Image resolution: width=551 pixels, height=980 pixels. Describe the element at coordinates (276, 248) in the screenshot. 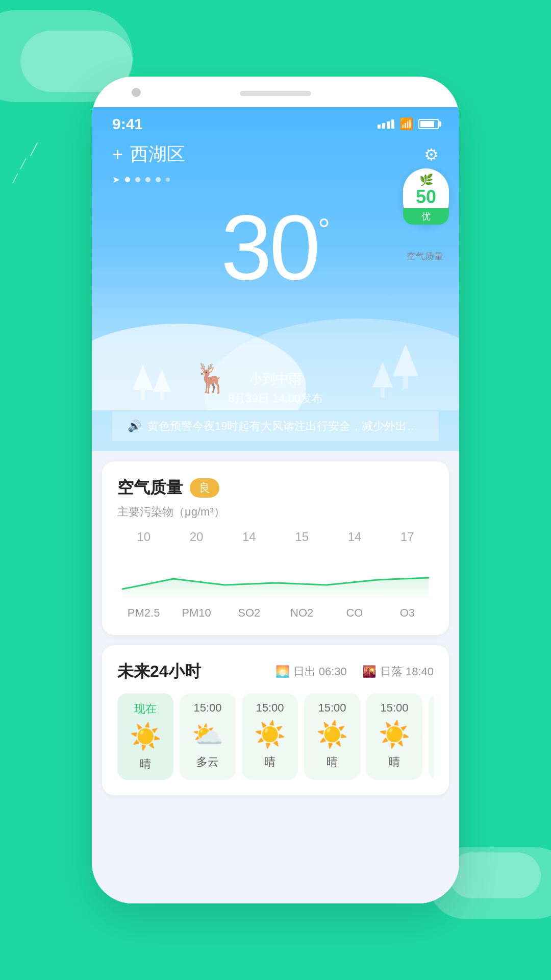

I see `temp-area: 30 °` at that location.